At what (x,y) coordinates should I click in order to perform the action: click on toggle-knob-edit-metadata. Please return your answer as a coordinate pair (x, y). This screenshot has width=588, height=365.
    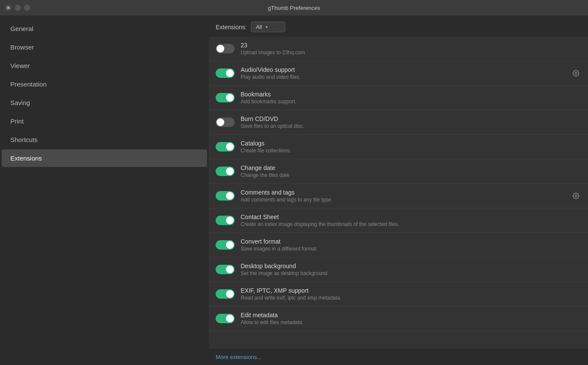
    Looking at the image, I should click on (230, 319).